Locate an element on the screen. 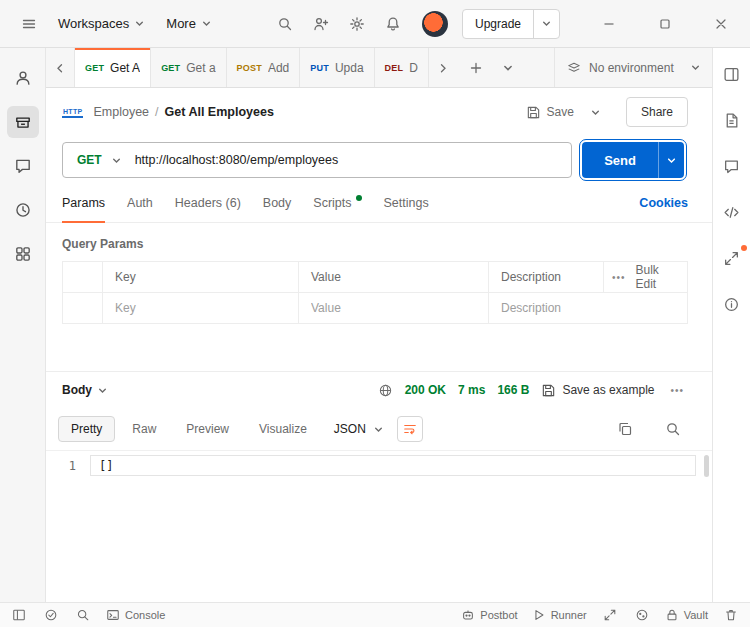 This screenshot has width=750, height=627. vault-button: Vault is located at coordinates (686, 615).